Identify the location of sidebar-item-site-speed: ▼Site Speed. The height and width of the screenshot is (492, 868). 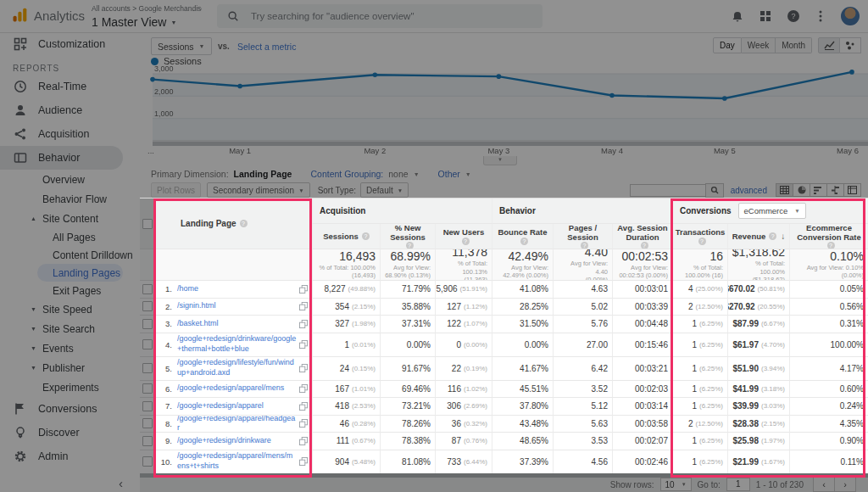
(70, 309).